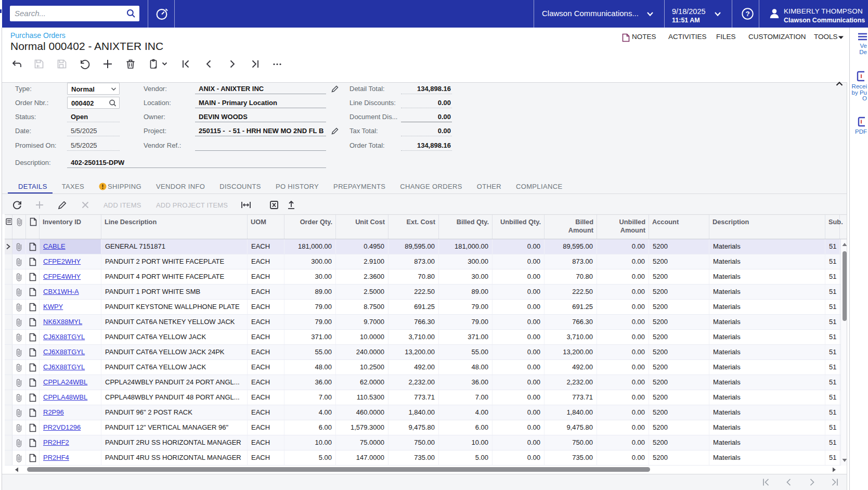  I want to click on cell-ext-cost: 3,710.00, so click(414, 337).